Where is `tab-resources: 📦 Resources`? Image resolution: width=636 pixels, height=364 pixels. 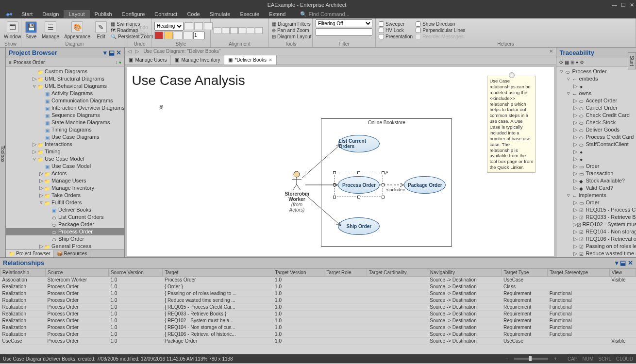 tab-resources: 📦 Resources is located at coordinates (72, 253).